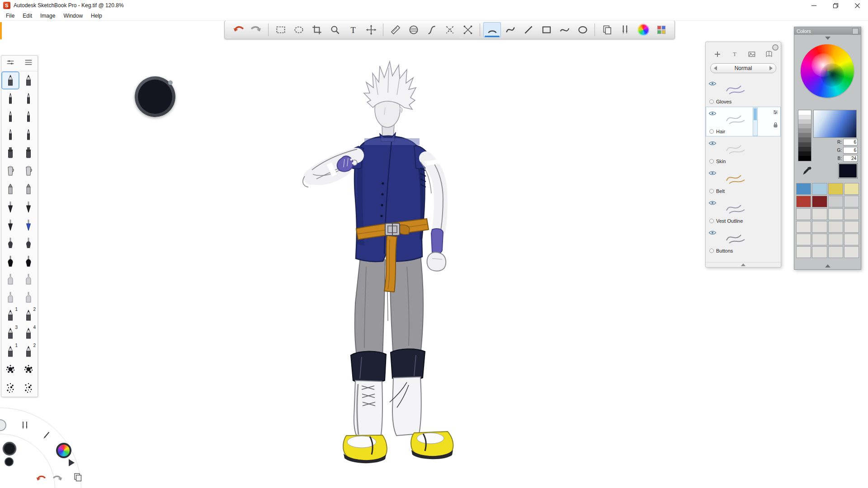 This screenshot has width=868, height=488. What do you see at coordinates (743, 92) in the screenshot?
I see `layer-row-gloves: Gloves` at bounding box center [743, 92].